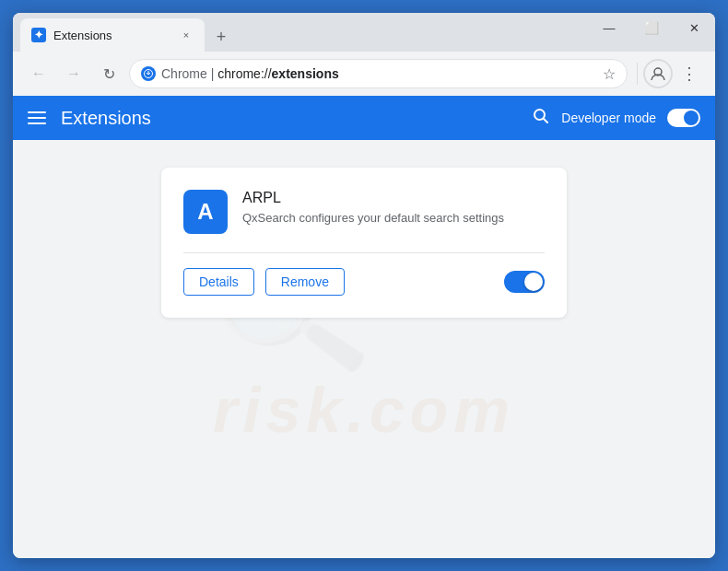 The width and height of the screenshot is (728, 571). What do you see at coordinates (364, 32) in the screenshot?
I see `title-bar: ✦ Extensions × + — ⬜ ✕` at bounding box center [364, 32].